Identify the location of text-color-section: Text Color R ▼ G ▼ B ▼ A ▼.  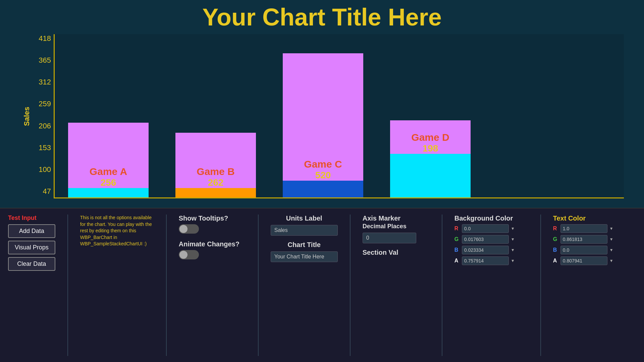
(590, 240).